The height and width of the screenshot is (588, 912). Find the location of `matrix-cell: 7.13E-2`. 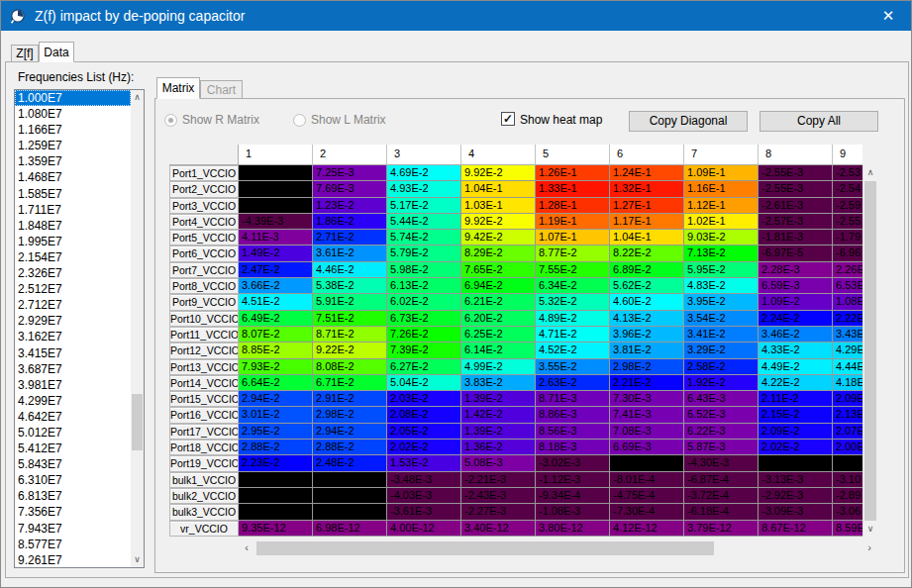

matrix-cell: 7.13E-2 is located at coordinates (721, 253).